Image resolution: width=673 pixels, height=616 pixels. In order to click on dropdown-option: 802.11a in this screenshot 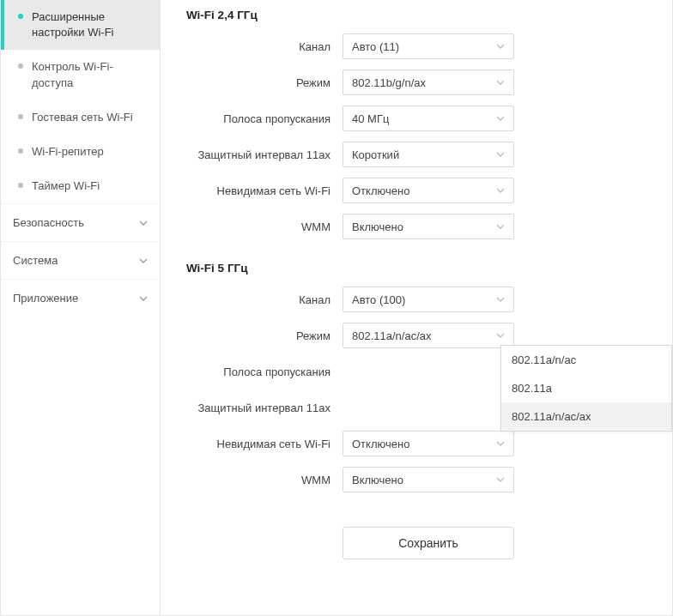, I will do `click(586, 388)`.